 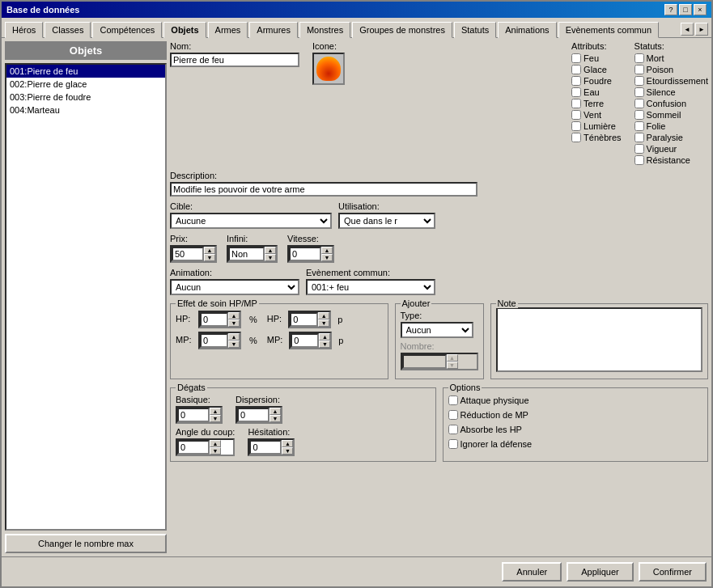 What do you see at coordinates (270, 251) in the screenshot?
I see `infini-up-btn: ▲` at bounding box center [270, 251].